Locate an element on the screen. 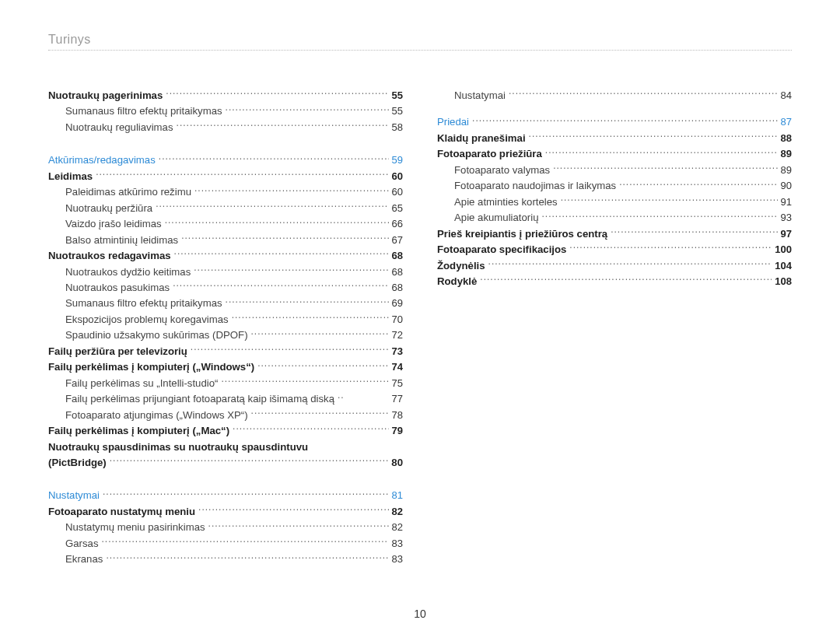 This screenshot has width=840, height=634. toc-entry: Prieš kreipiantis į priežiūros centrą97 is located at coordinates (614, 234).